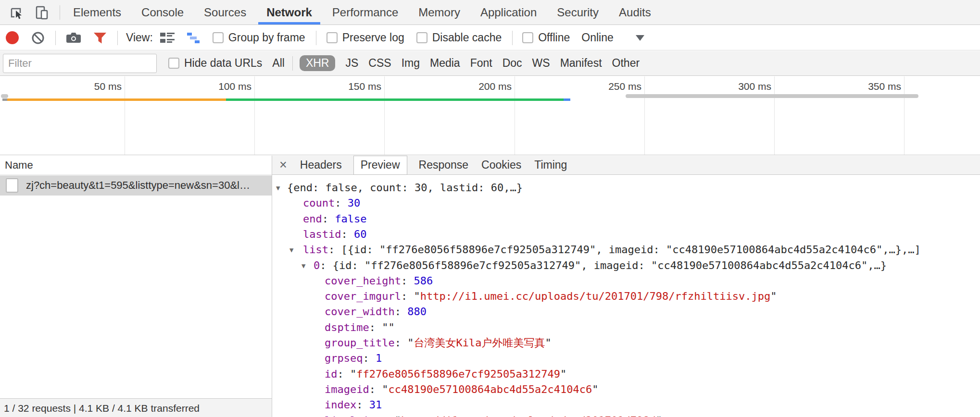 This screenshot has height=417, width=980. Describe the element at coordinates (528, 37) in the screenshot. I see `offline-checkbox` at that location.